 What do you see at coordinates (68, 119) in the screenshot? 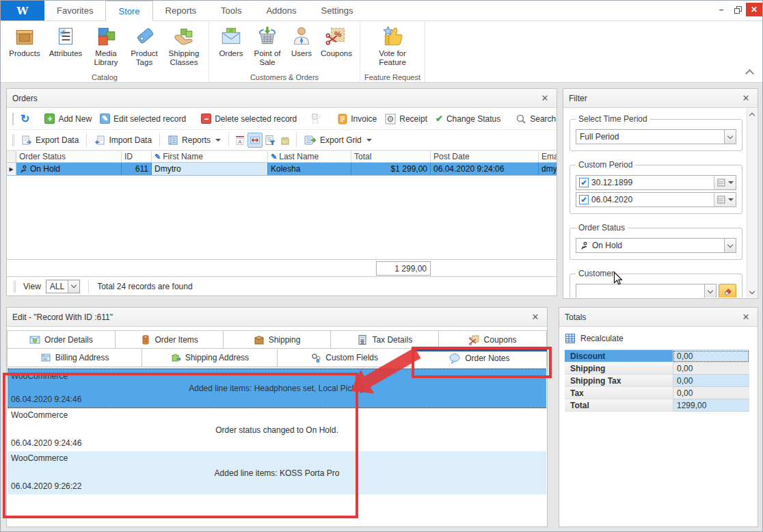
I see `add-new-button: +Add New` at bounding box center [68, 119].